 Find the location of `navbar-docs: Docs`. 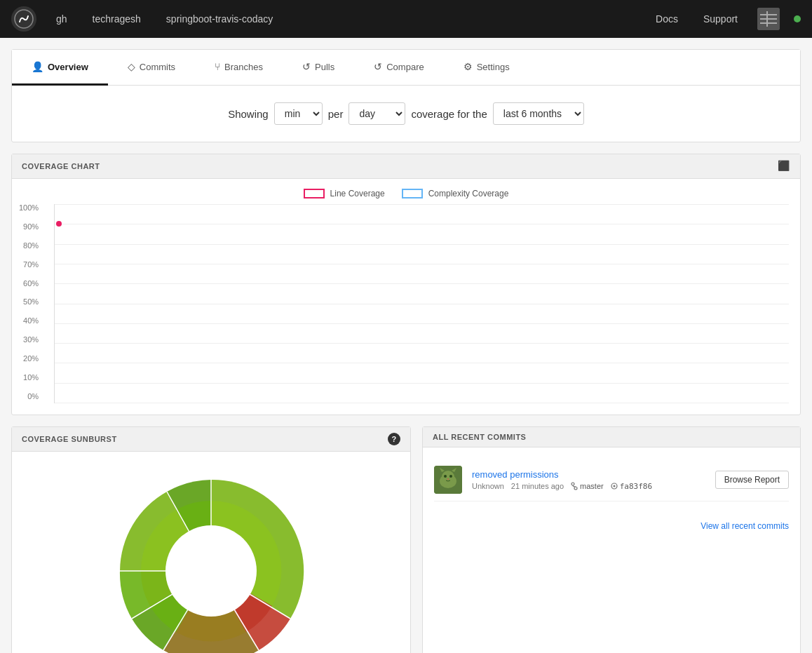

navbar-docs: Docs is located at coordinates (667, 19).